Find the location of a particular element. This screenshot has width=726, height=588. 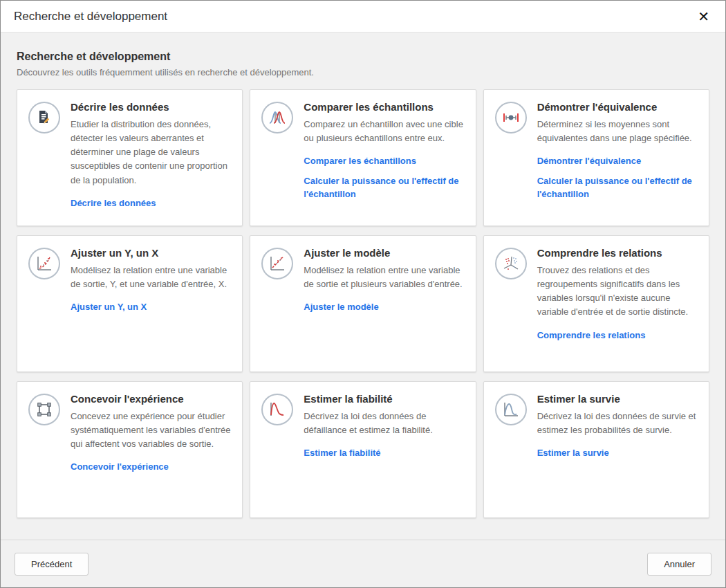

card-description: Comparez un échantillon avec une cible o… is located at coordinates (384, 131).